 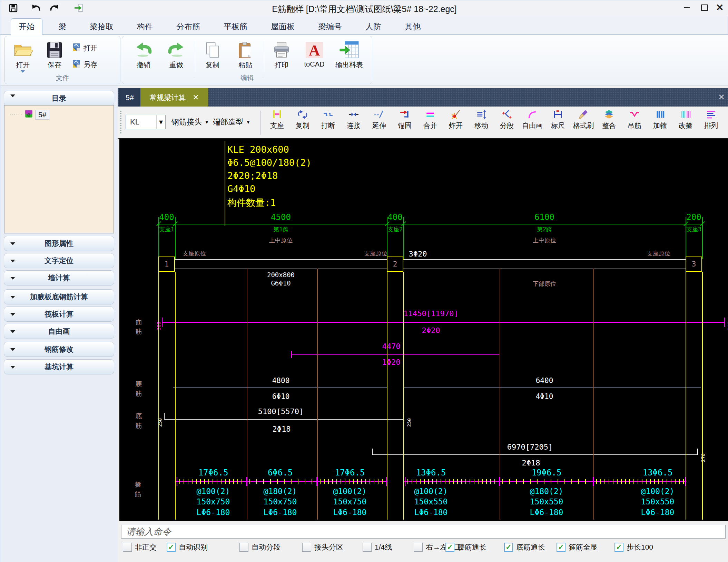 What do you see at coordinates (423, 532) in the screenshot?
I see `command-input` at bounding box center [423, 532].